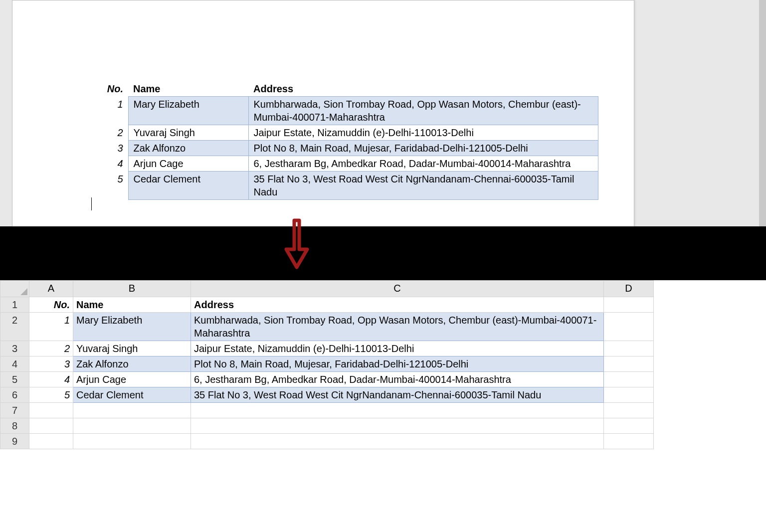 The height and width of the screenshot is (532, 766). I want to click on column-header-A: A, so click(51, 289).